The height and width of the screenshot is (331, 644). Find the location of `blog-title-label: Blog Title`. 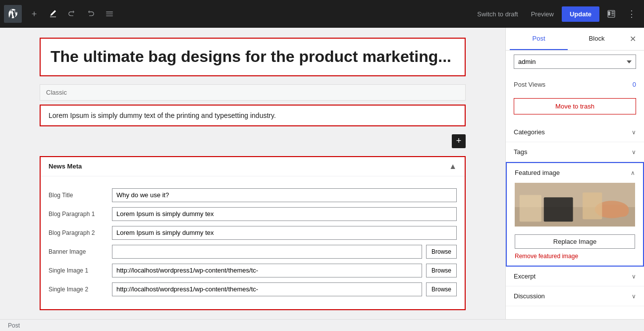

blog-title-label: Blog Title is located at coordinates (78, 195).